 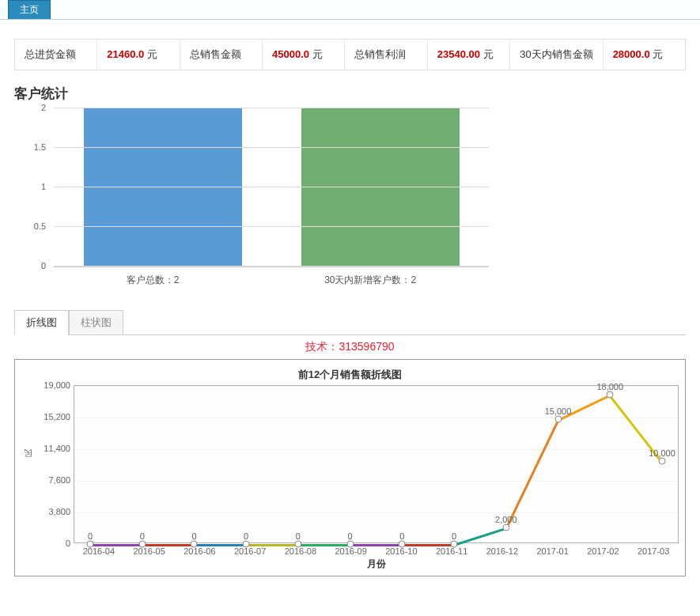 I want to click on line-xtick: 2016-06, so click(x=200, y=551).